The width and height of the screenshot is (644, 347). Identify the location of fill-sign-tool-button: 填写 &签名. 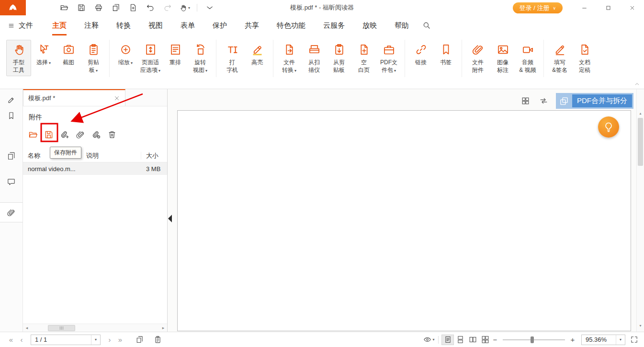
(560, 58).